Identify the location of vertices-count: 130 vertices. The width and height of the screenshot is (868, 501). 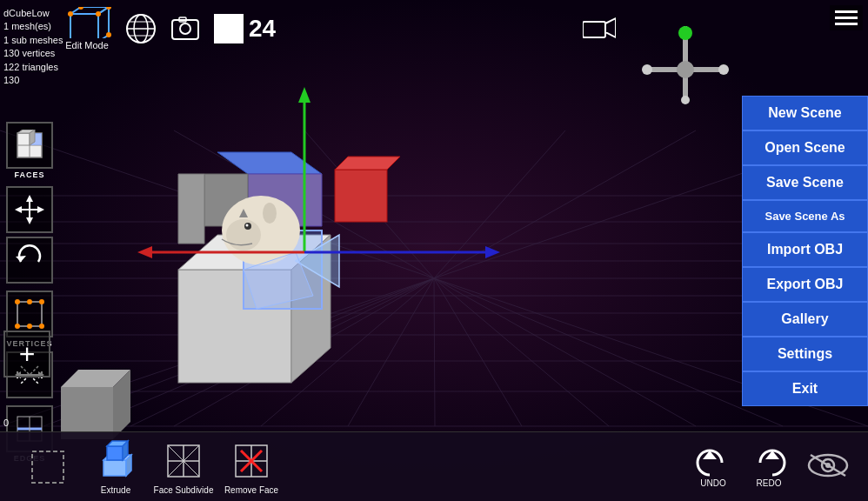
(33, 54).